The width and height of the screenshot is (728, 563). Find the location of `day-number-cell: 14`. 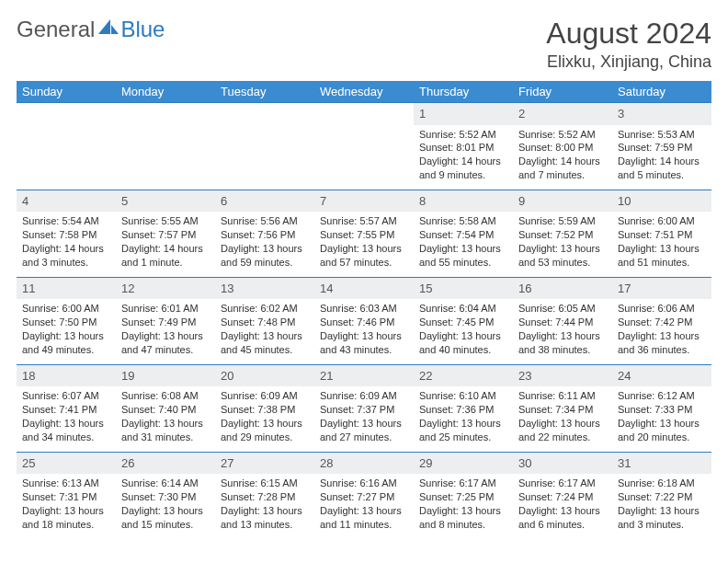

day-number-cell: 14 is located at coordinates (364, 288).